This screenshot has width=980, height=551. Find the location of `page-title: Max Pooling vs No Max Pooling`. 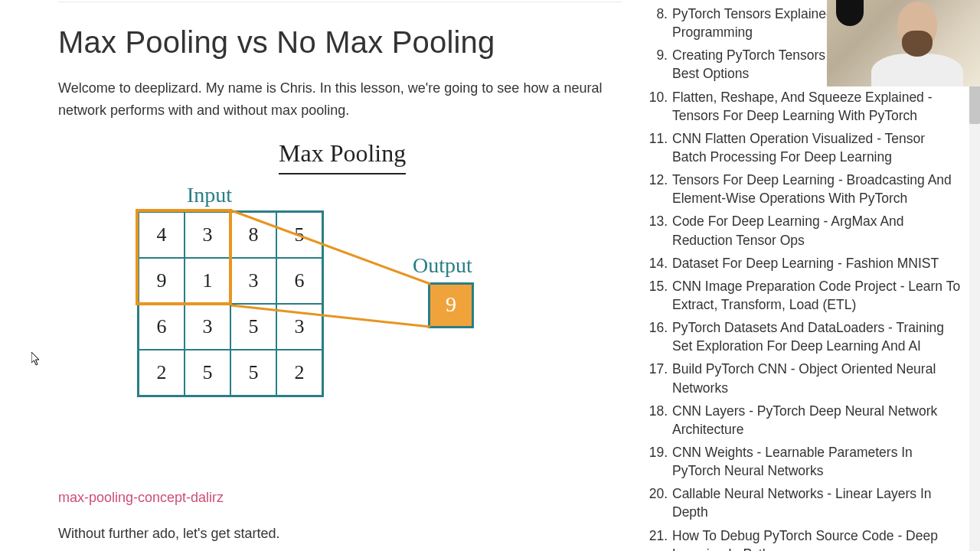

page-title: Max Pooling vs No Max Pooling is located at coordinates (340, 42).